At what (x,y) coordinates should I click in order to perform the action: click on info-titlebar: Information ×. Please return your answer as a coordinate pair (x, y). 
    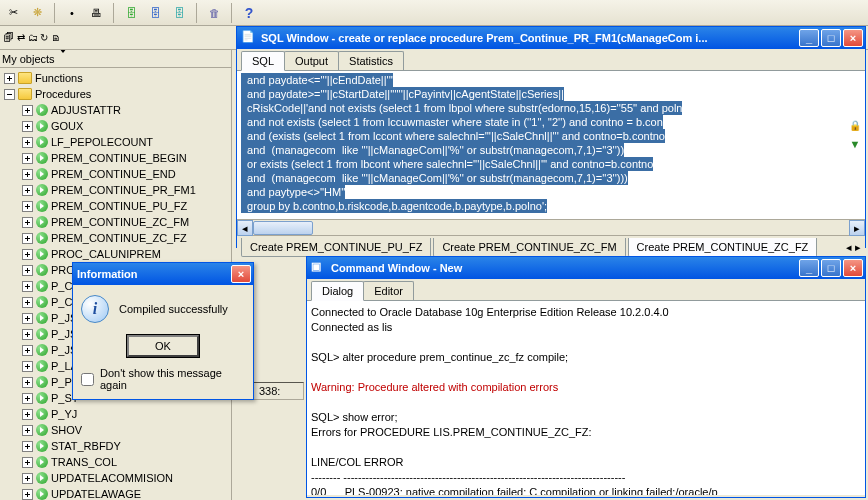
    Looking at the image, I should click on (163, 274).